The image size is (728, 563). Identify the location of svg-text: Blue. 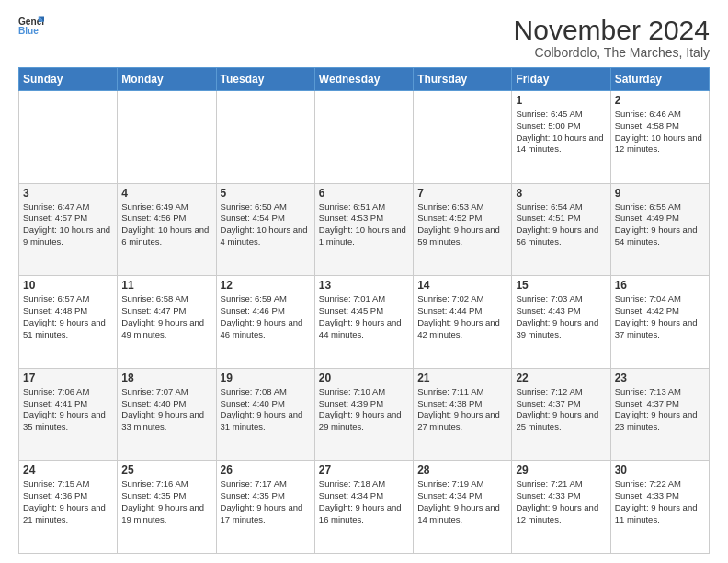
(28, 31).